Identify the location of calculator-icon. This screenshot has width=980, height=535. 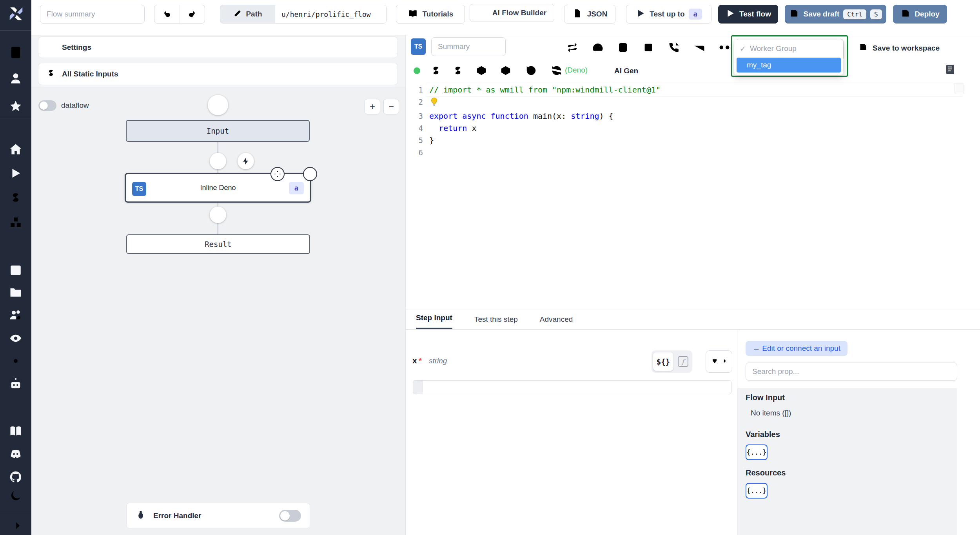
(16, 53).